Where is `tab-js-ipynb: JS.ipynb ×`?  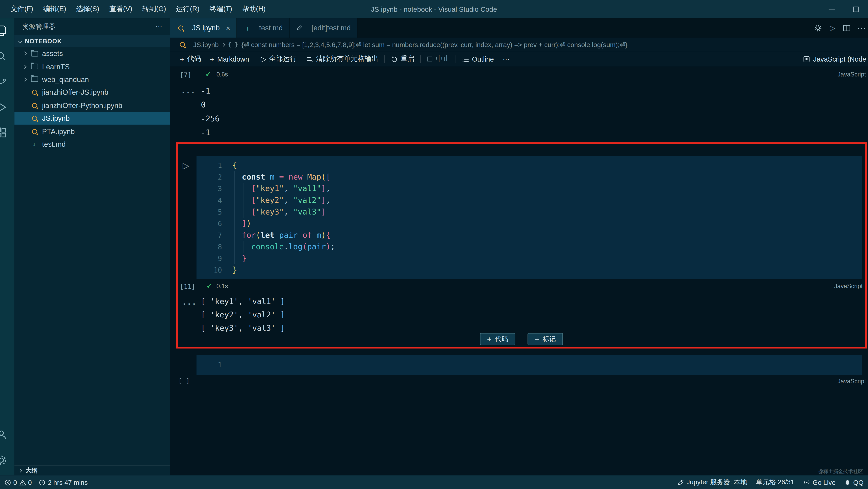
tab-js-ipynb: JS.ipynb × is located at coordinates (204, 28).